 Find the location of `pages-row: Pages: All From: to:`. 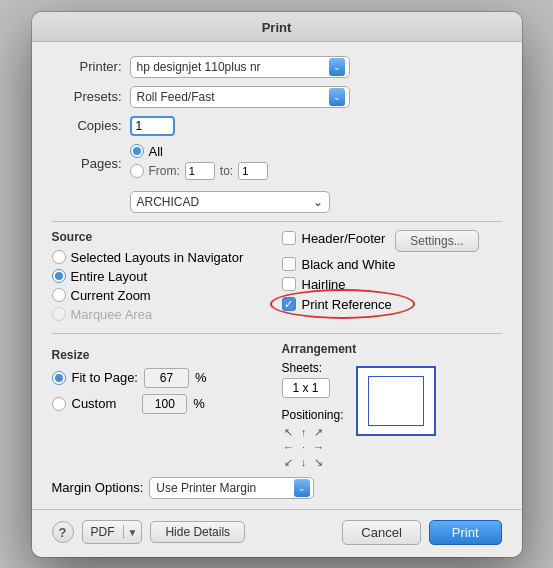

pages-row: Pages: All From: to: is located at coordinates (277, 164).